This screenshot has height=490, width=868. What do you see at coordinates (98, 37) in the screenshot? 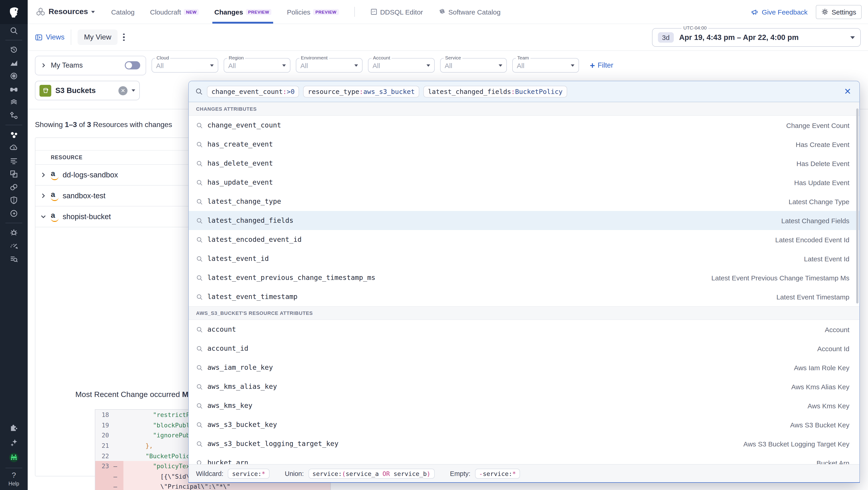
I see `current-view-tab: My View` at bounding box center [98, 37].